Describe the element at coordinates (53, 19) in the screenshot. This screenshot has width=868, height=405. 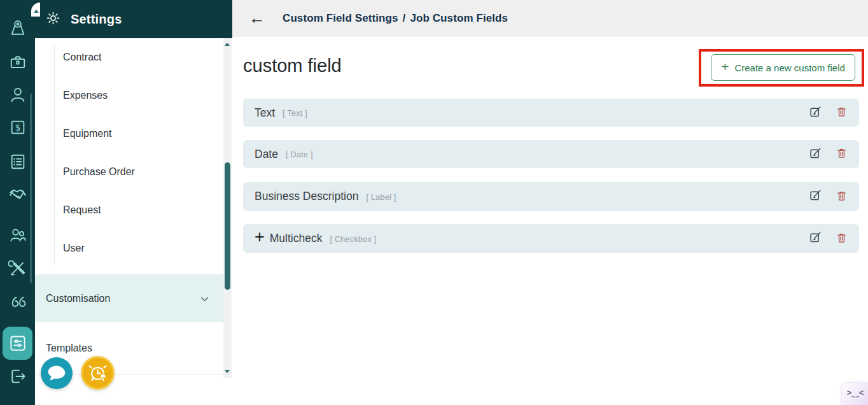
I see `gear-icon` at that location.